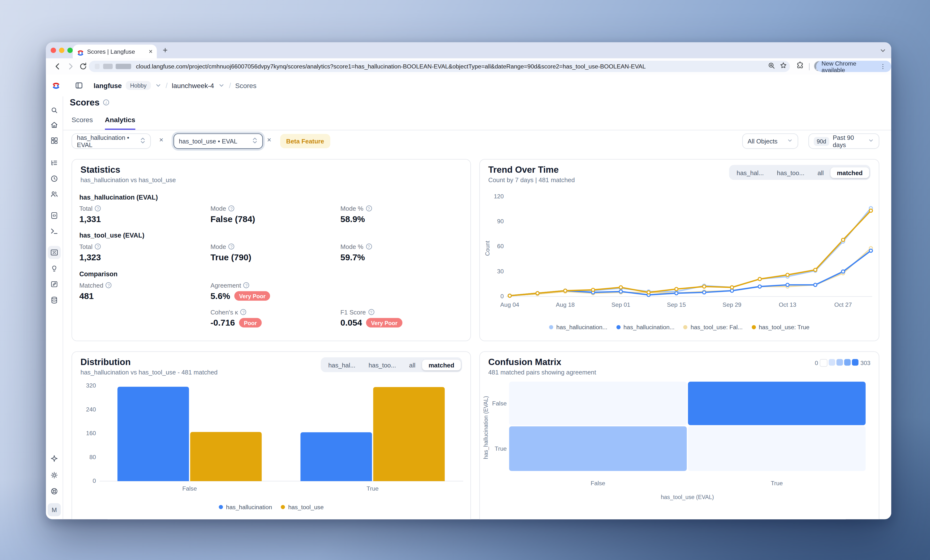 The width and height of the screenshot is (930, 560). Describe the element at coordinates (218, 141) in the screenshot. I see `score2-select: has_tool_use • EVAL` at that location.